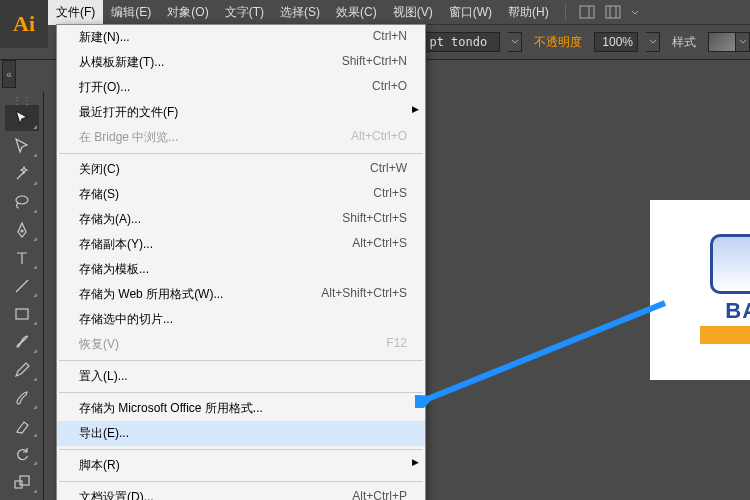 The height and width of the screenshot is (500, 750). I want to click on menu-item-8: 存储为(A)...Shift+Ctrl+S, so click(241, 220).